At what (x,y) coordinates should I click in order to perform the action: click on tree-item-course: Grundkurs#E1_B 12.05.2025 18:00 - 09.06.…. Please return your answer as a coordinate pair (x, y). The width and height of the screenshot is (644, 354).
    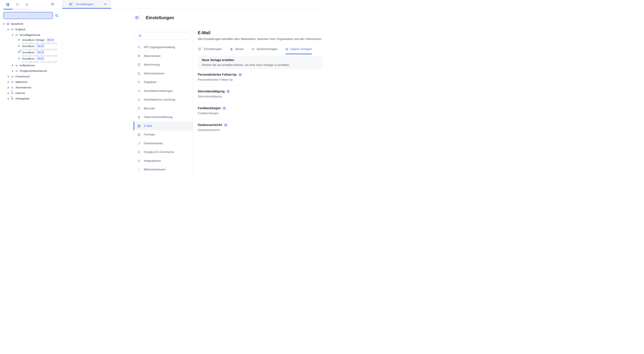
    Looking at the image, I should click on (31, 47).